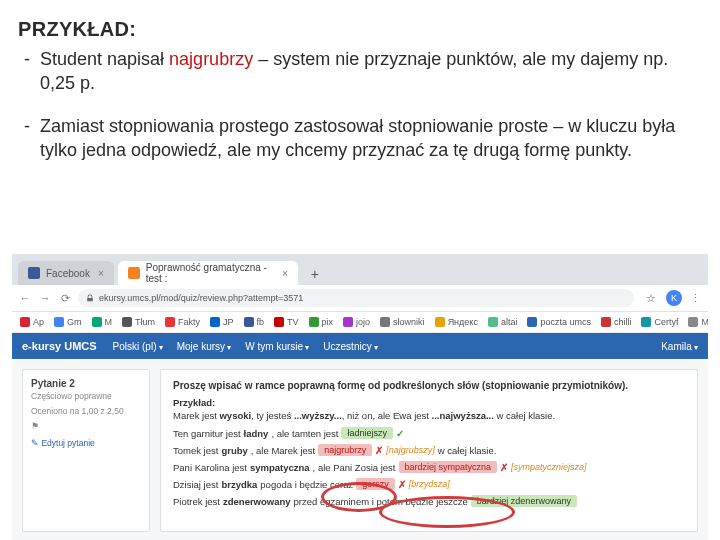 The height and width of the screenshot is (540, 720). What do you see at coordinates (283, 450) in the screenshot?
I see `line-text: , ale Marek jest` at bounding box center [283, 450].